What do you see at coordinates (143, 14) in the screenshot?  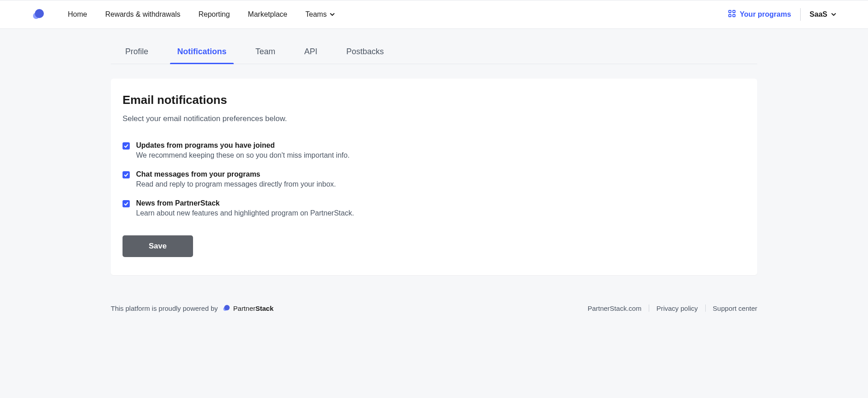 I see `nav-rewards: Rewards & withdrawals` at bounding box center [143, 14].